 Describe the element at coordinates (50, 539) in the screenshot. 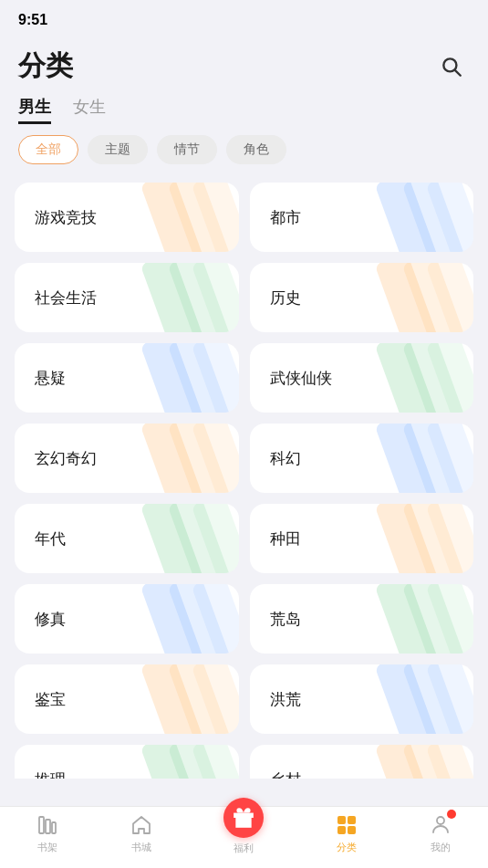

I see `category-label-9: 年代` at that location.